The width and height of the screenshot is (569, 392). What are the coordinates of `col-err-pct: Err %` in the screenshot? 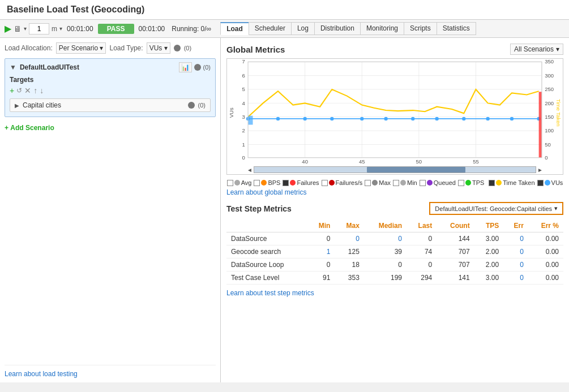 It's located at (546, 226).